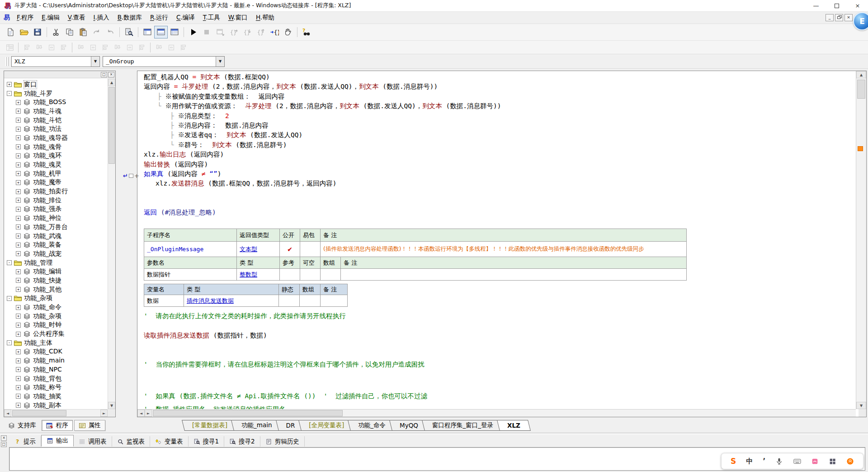  Describe the element at coordinates (56, 352) in the screenshot. I see `tree-item: +功能_CDK` at that location.